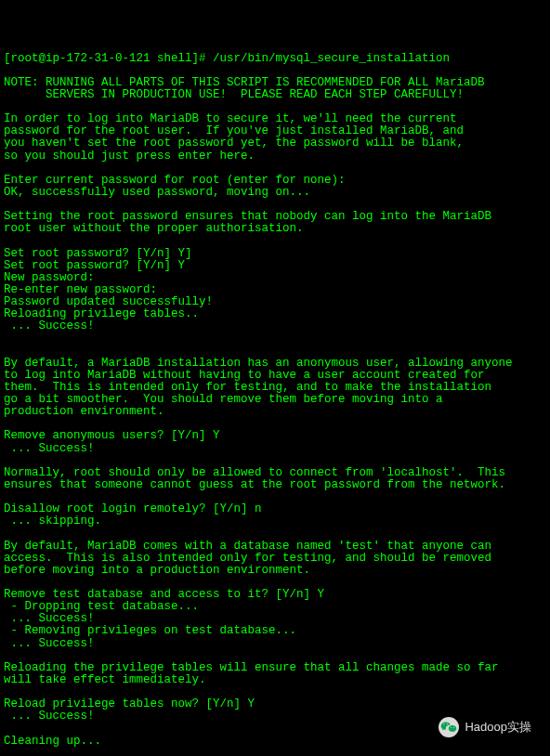 Image resolution: width=550 pixels, height=756 pixels. Describe the element at coordinates (275, 559) in the screenshot. I see `terminal-line: access. This is also intended only for t…` at that location.